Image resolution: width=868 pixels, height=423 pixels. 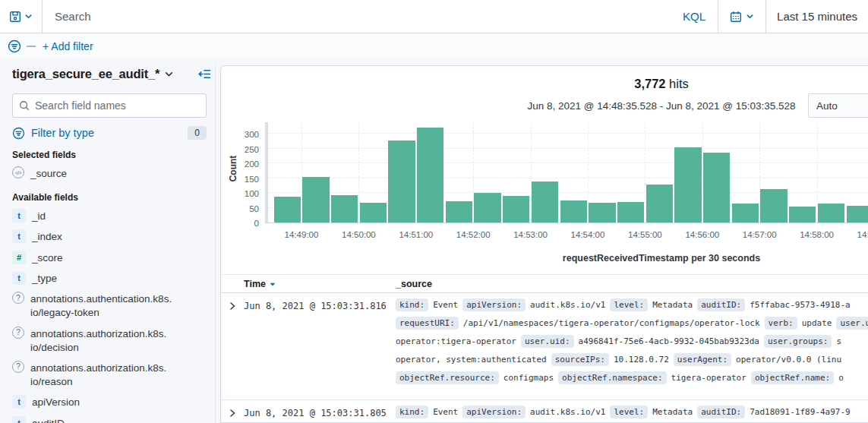 I want to click on field-item-_type: t_type, so click(x=109, y=279).